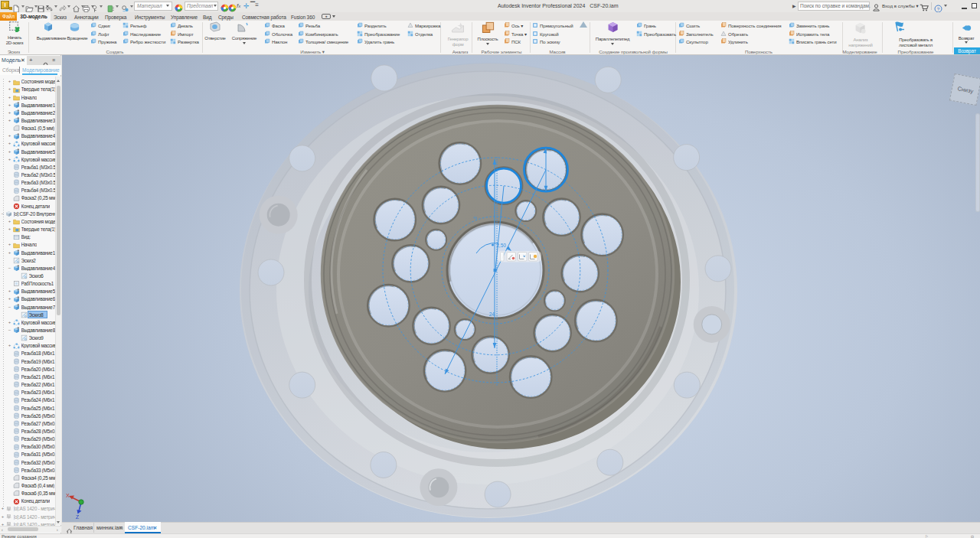 The height and width of the screenshot is (538, 980). What do you see at coordinates (78, 517) in the screenshot?
I see `svg-text: Z` at bounding box center [78, 517].